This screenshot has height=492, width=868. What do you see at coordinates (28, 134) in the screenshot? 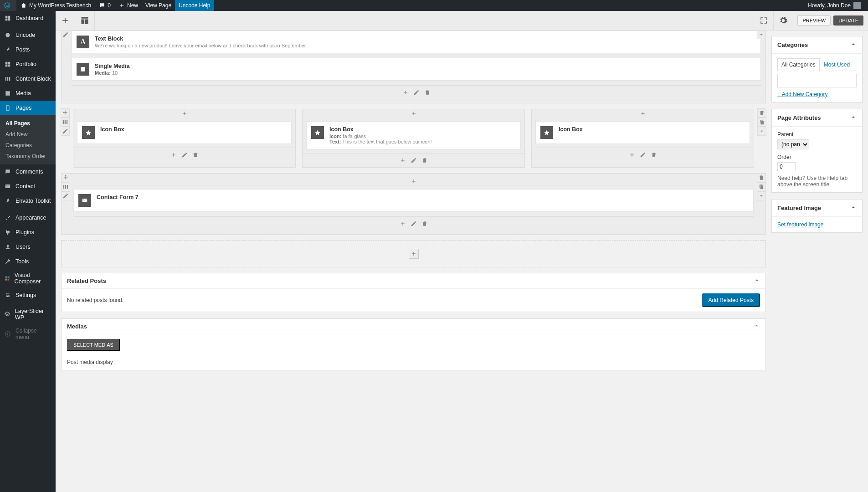
I see `submenu-add-new: Add New` at bounding box center [28, 134].